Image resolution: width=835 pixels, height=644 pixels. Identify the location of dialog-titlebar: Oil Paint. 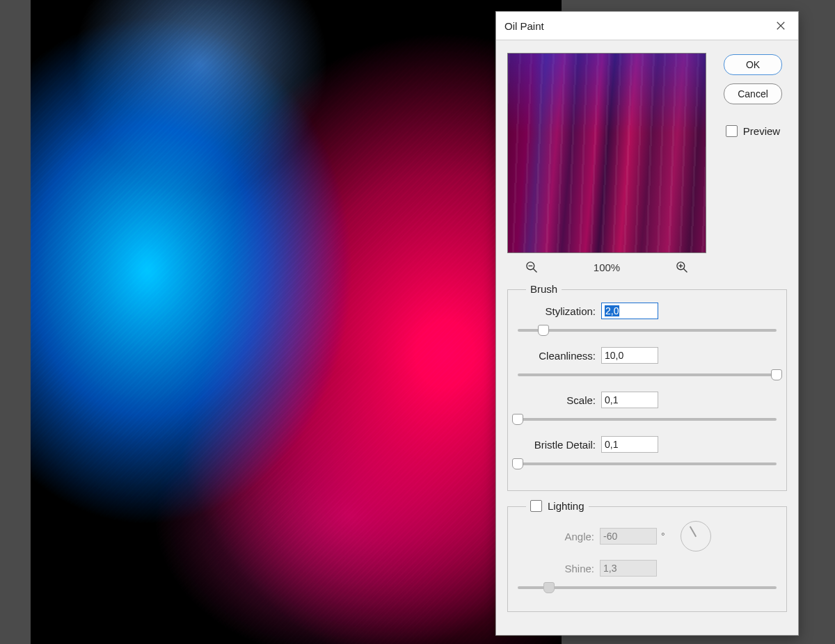
(647, 26).